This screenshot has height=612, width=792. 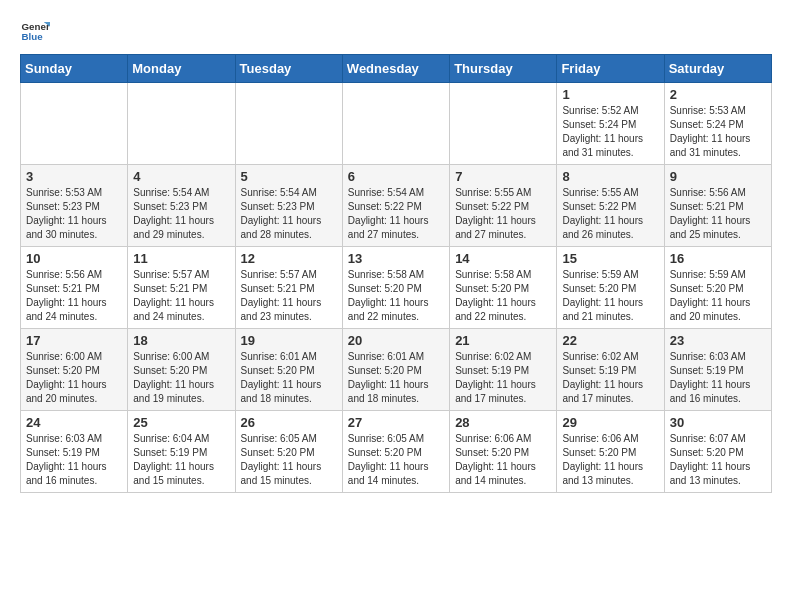 I want to click on day-number: 4, so click(x=181, y=176).